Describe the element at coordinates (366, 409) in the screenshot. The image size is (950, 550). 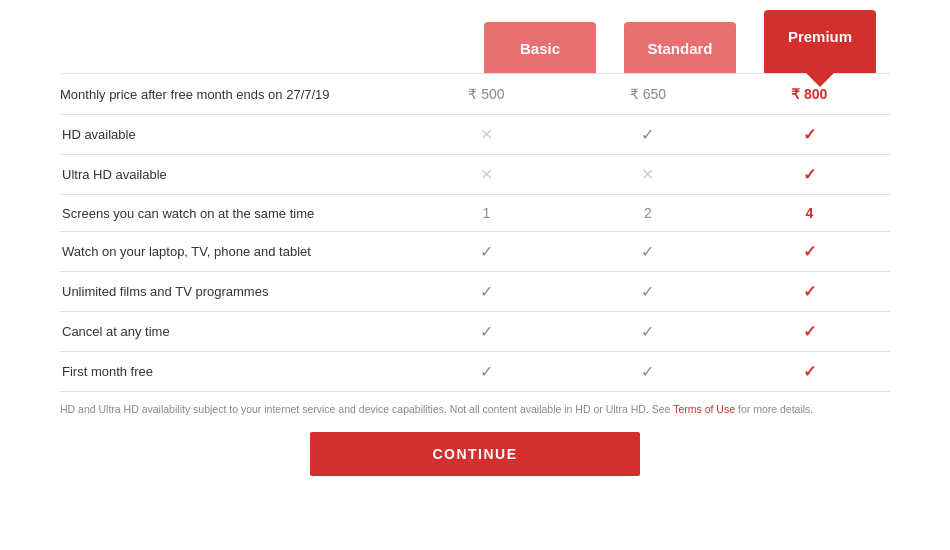
I see `disclaimer-before: HD and Ultra HD availability subject to …` at that location.